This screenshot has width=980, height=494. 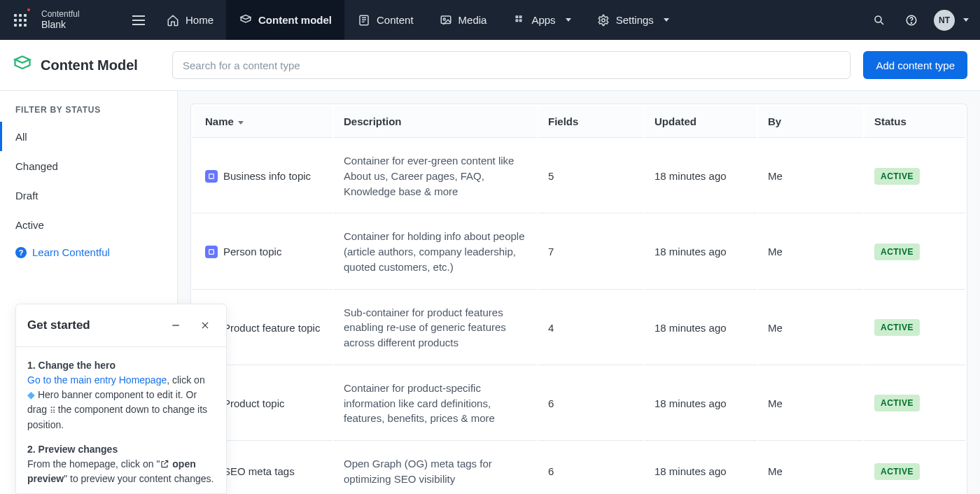 What do you see at coordinates (246, 20) in the screenshot?
I see `content-model-icon` at bounding box center [246, 20].